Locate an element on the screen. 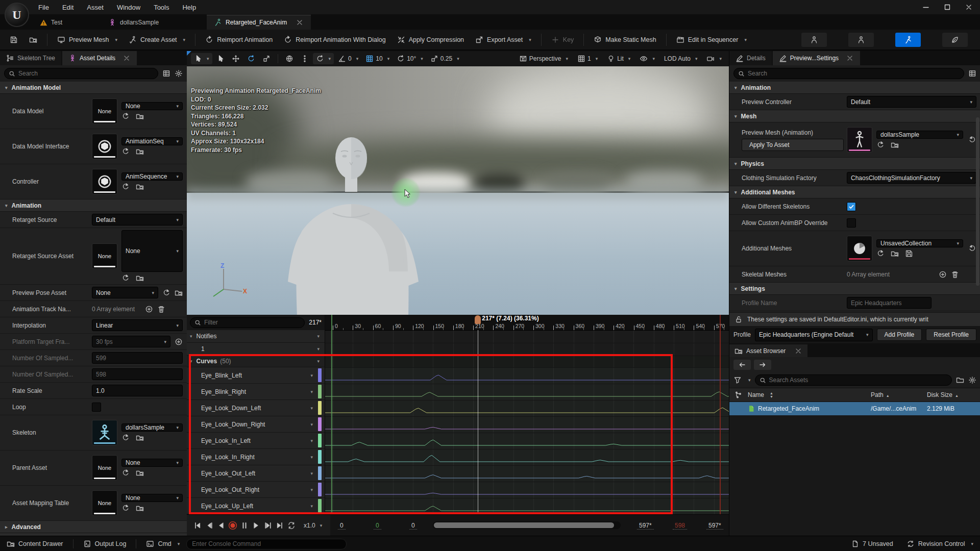  menu-tools: Tools is located at coordinates (161, 7).